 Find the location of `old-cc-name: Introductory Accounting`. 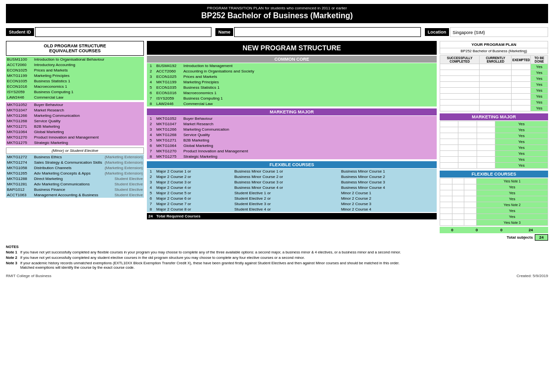

old-cc-name: Introductory Accounting is located at coordinates (89, 65).